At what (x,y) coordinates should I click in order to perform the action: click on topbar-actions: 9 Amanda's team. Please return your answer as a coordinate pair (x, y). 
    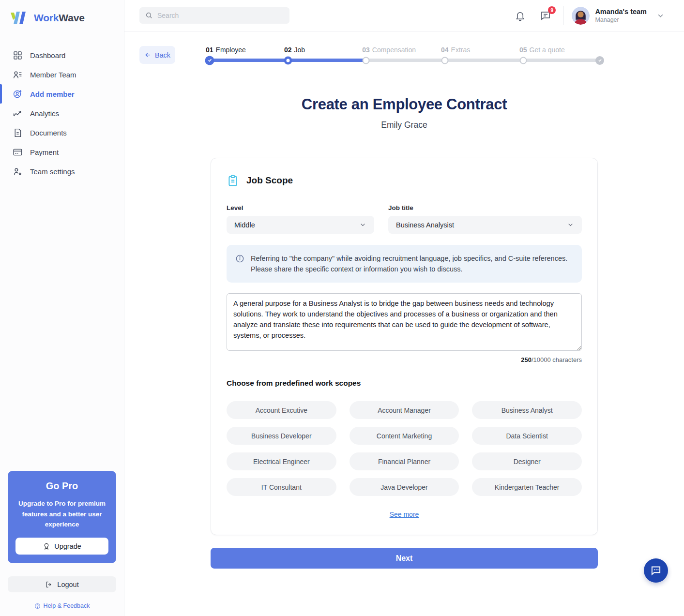
    Looking at the image, I should click on (590, 15).